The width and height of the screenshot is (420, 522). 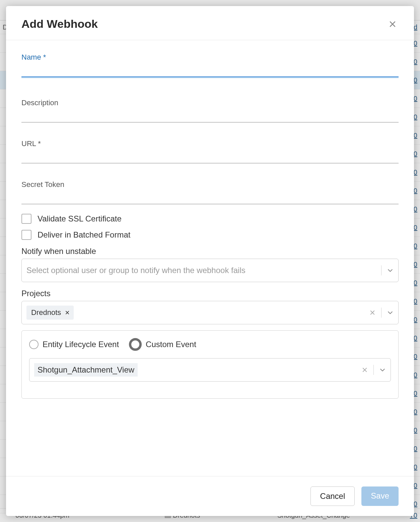 I want to click on validate-ssl-checkbox, so click(x=26, y=219).